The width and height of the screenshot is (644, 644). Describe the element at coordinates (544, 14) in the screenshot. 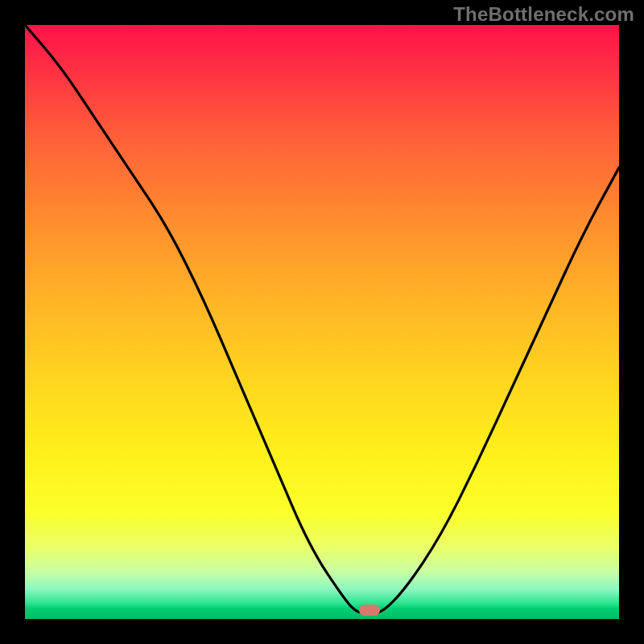

I see `attribution-text: TheBottleneck.com` at that location.